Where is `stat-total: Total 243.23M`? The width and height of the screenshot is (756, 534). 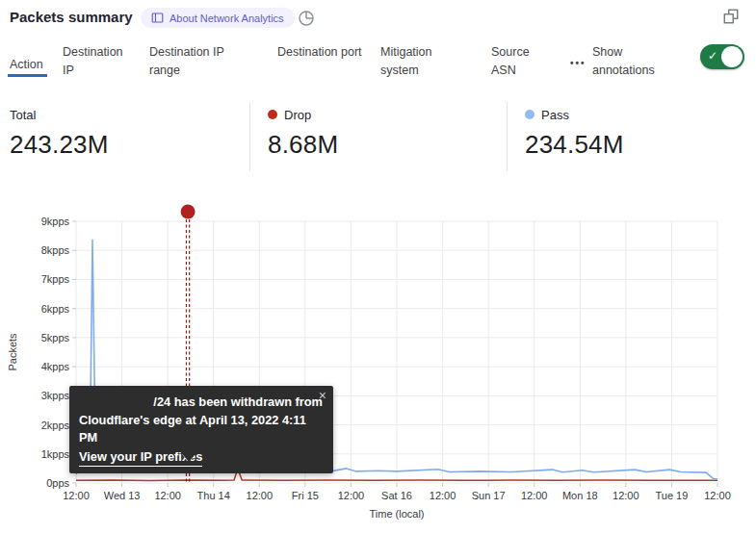
stat-total: Total 243.23M is located at coordinates (60, 134).